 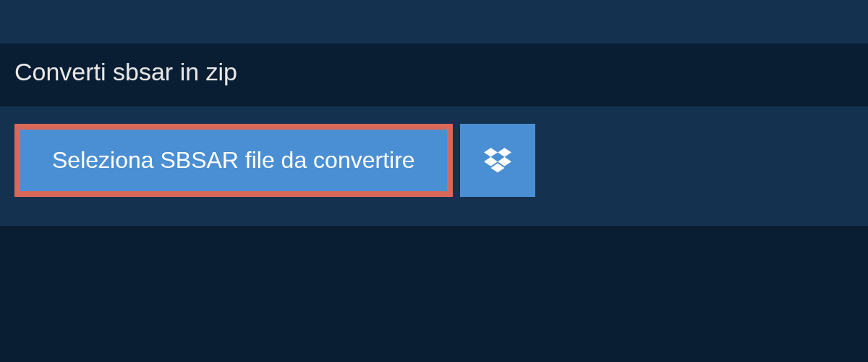 What do you see at coordinates (234, 161) in the screenshot?
I see `select-file-button: Seleziona SBSAR file da convertire` at bounding box center [234, 161].